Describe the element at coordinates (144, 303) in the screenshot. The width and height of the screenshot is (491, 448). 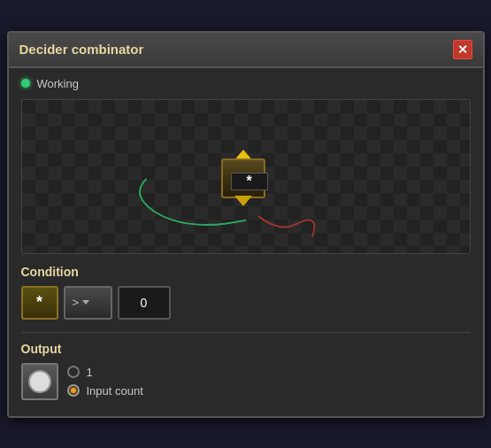
I see `value-text: 0` at that location.